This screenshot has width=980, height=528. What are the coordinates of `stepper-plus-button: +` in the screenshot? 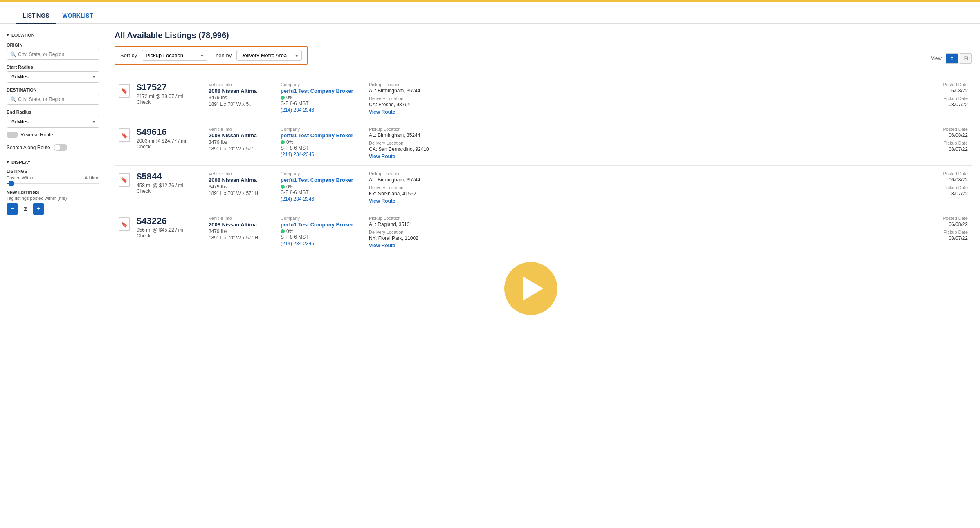 It's located at (38, 209).